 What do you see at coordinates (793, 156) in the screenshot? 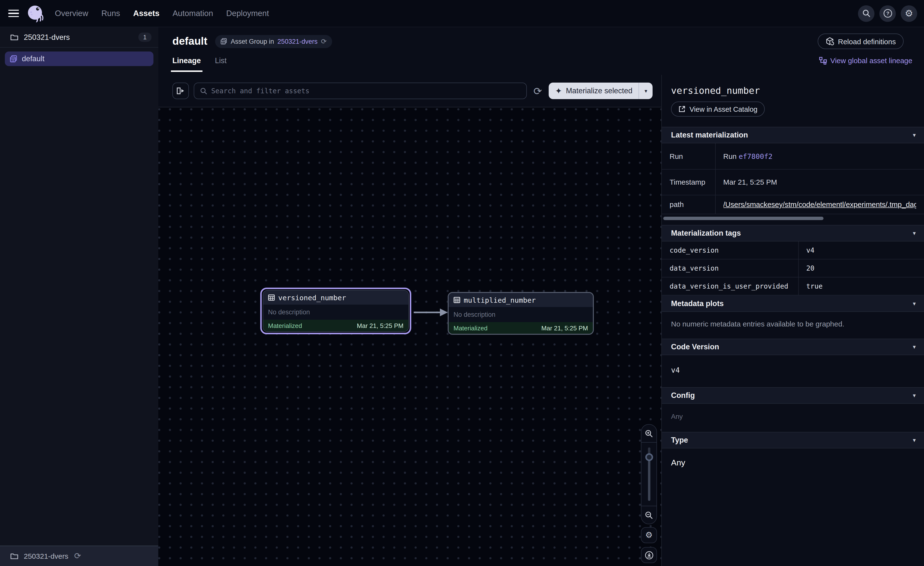
I see `table-row: Run Run ef7800f2` at bounding box center [793, 156].